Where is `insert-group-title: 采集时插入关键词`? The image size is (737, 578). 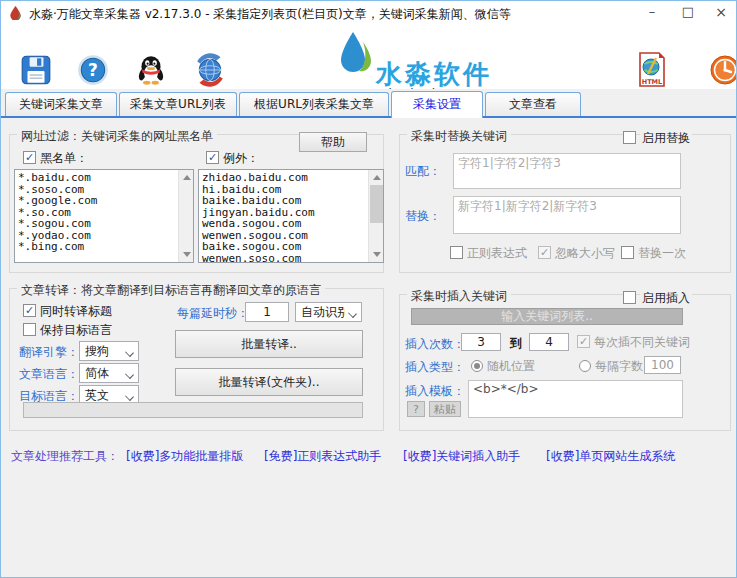 insert-group-title: 采集时插入关键词 is located at coordinates (459, 296).